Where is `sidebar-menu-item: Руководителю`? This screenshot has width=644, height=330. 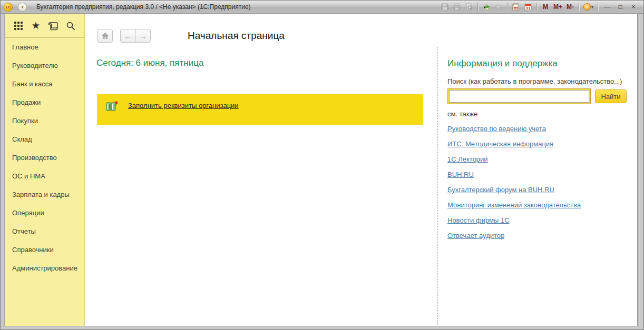
sidebar-menu-item: Руководителю is located at coordinates (44, 65).